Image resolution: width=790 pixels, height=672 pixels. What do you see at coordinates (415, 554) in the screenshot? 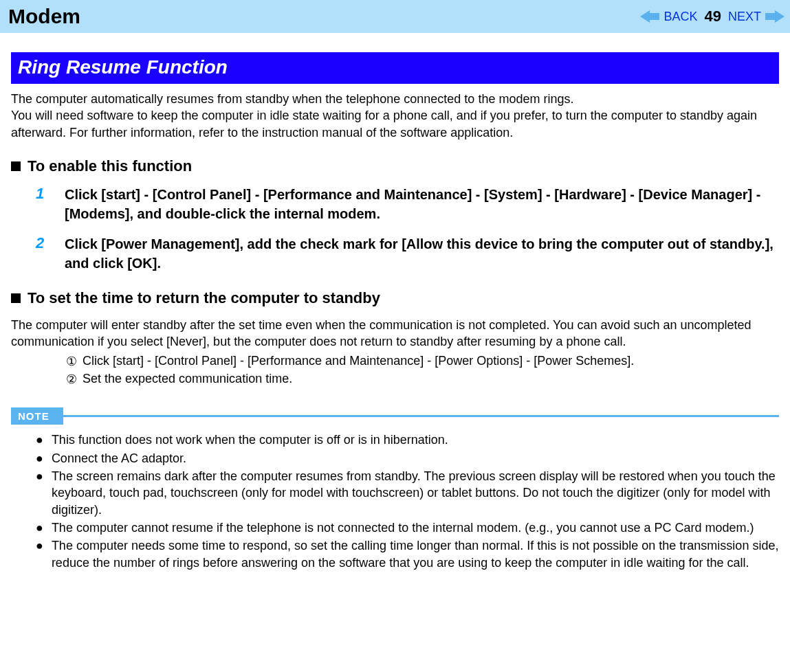
I see `list-item-text: The computer needs some time to respond,…` at bounding box center [415, 554].